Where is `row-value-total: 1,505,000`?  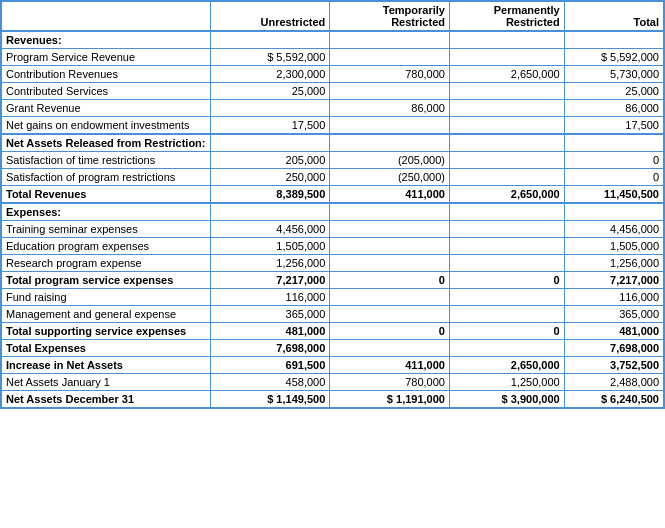
row-value-total: 1,505,000 is located at coordinates (614, 246).